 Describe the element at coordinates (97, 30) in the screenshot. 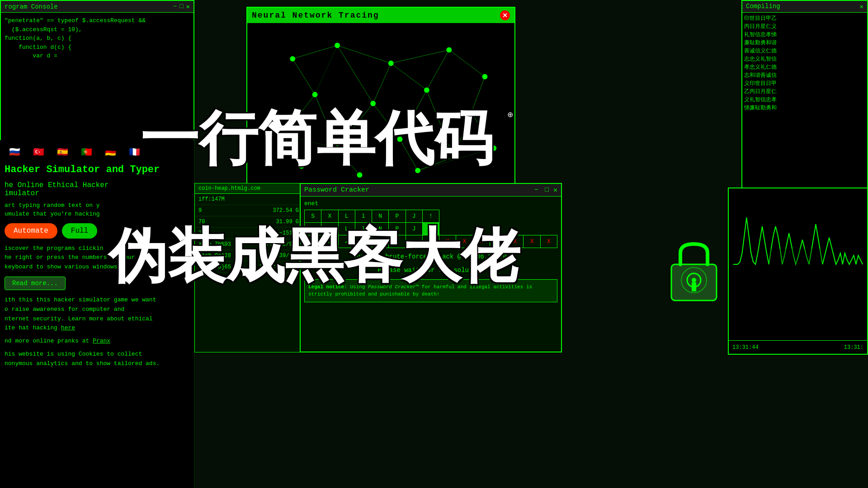

I see `code-line-2: ($.accessRqst = 10),` at that location.